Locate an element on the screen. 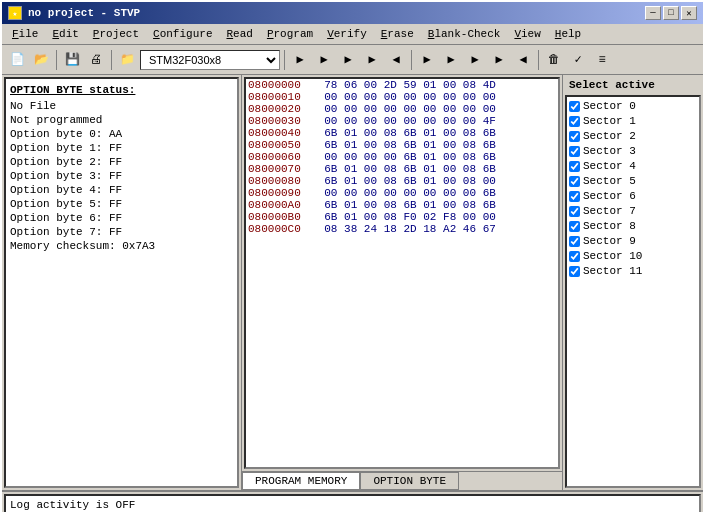  erase-button: 🗑 is located at coordinates (554, 60).